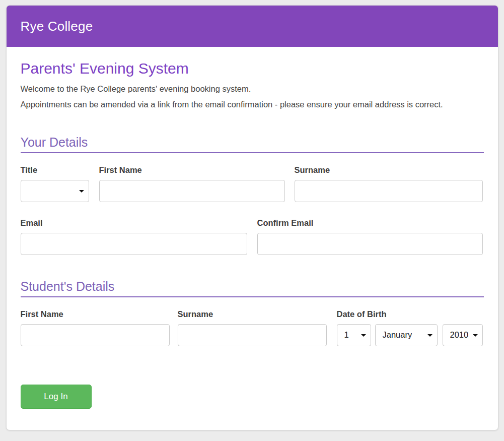 Image resolution: width=504 pixels, height=441 pixels. What do you see at coordinates (252, 105) in the screenshot?
I see `intro-line-2: Appointments can be amended via a link f…` at bounding box center [252, 105].